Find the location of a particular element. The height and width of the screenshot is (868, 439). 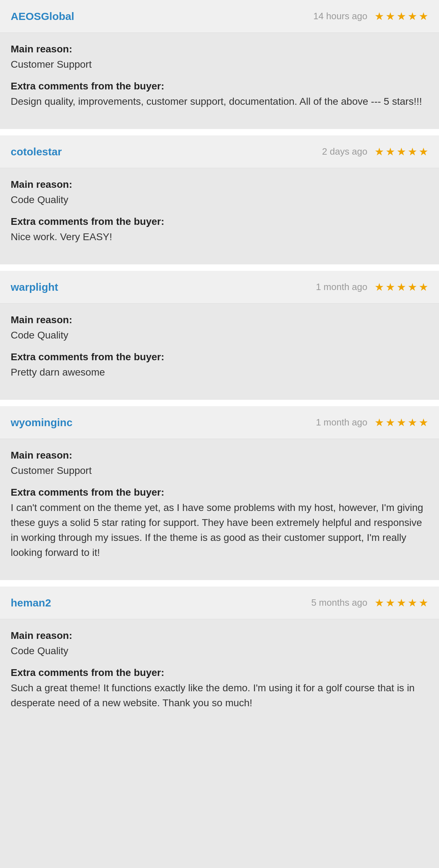

review-header: warplight 1 month ago ★★★★★ is located at coordinates (220, 287).